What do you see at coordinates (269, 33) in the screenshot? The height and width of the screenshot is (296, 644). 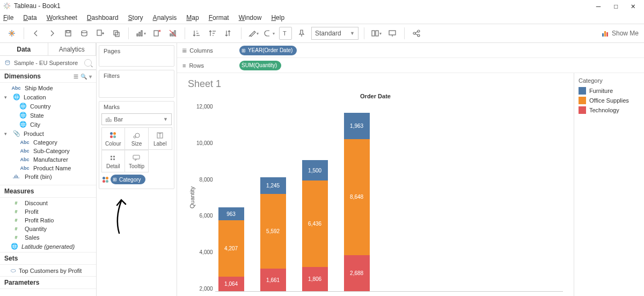 I see `group-button: ▾` at bounding box center [269, 33].